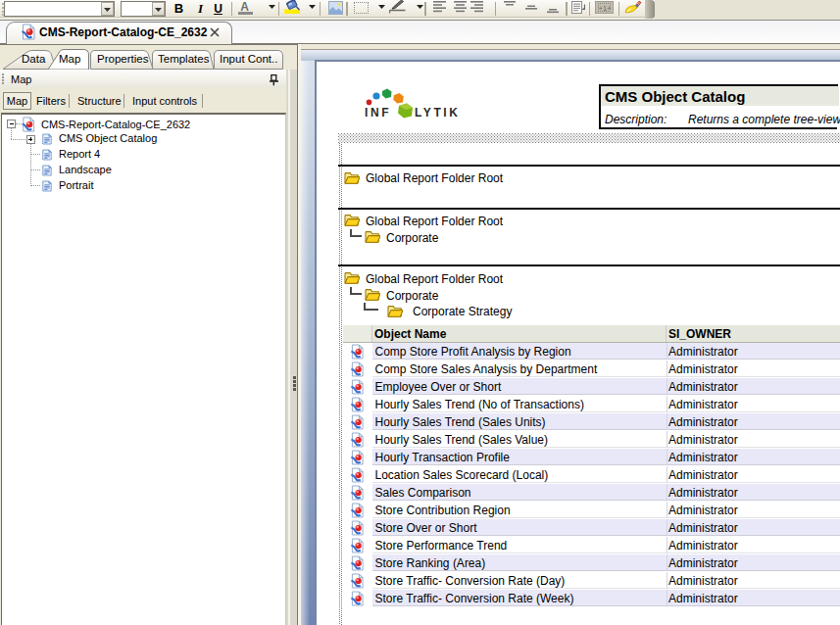 The width and height of the screenshot is (840, 625). Describe the element at coordinates (70, 59) in the screenshot. I see `svg-text: Map` at that location.